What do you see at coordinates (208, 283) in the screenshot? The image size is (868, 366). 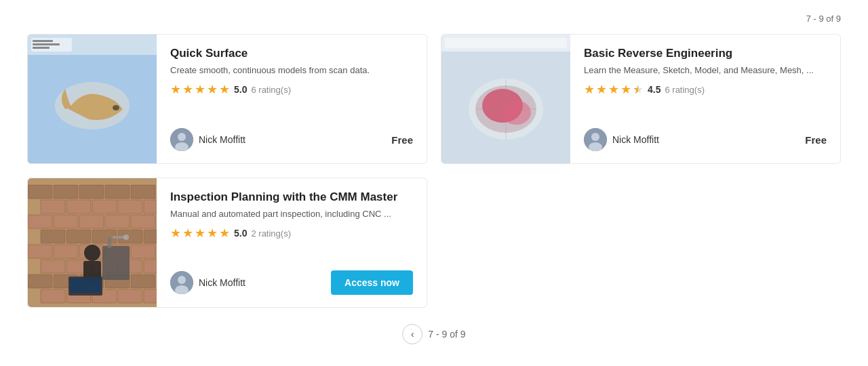 I see `author-inspection-planning: Nick Moffitt` at bounding box center [208, 283].